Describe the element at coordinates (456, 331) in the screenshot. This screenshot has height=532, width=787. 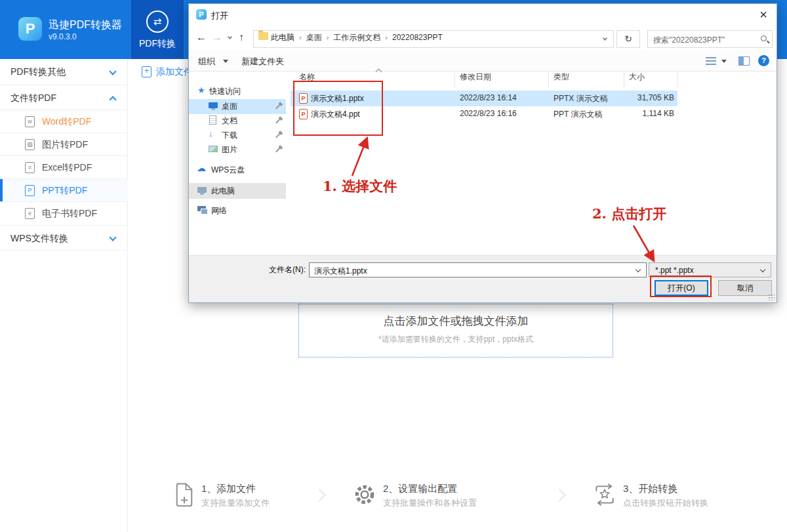
I see `file-dropzone: 点击添加文件或拖拽文件添加 *请添加需要转换的文件，支持ppt，pptx格式` at that location.